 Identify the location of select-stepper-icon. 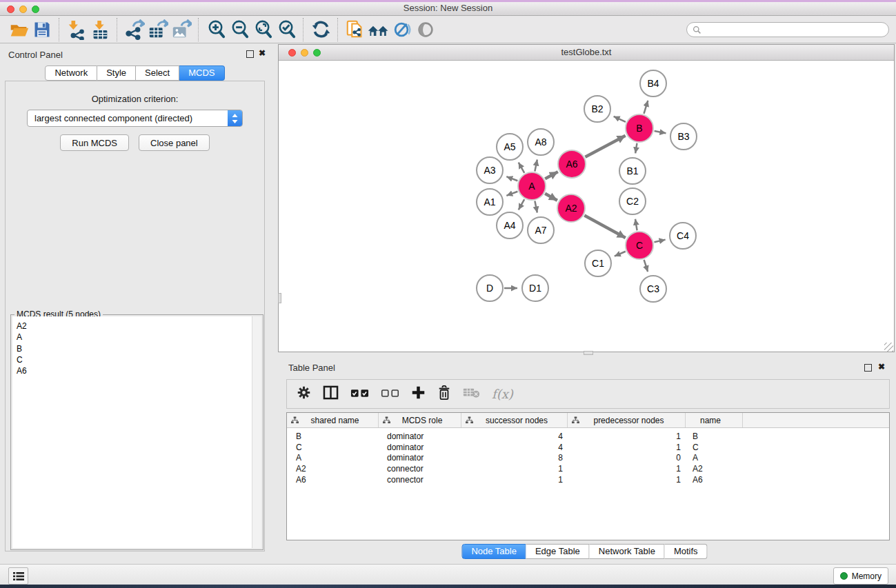
(235, 119).